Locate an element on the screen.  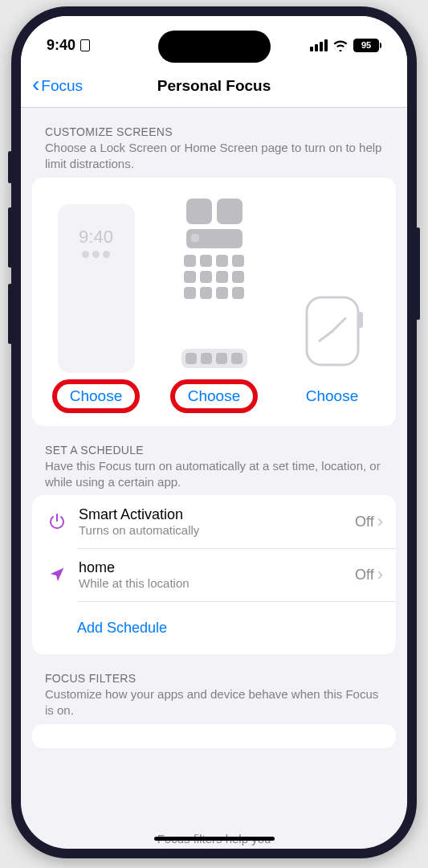
add-schedule-label: Add Schedule is located at coordinates (122, 628).